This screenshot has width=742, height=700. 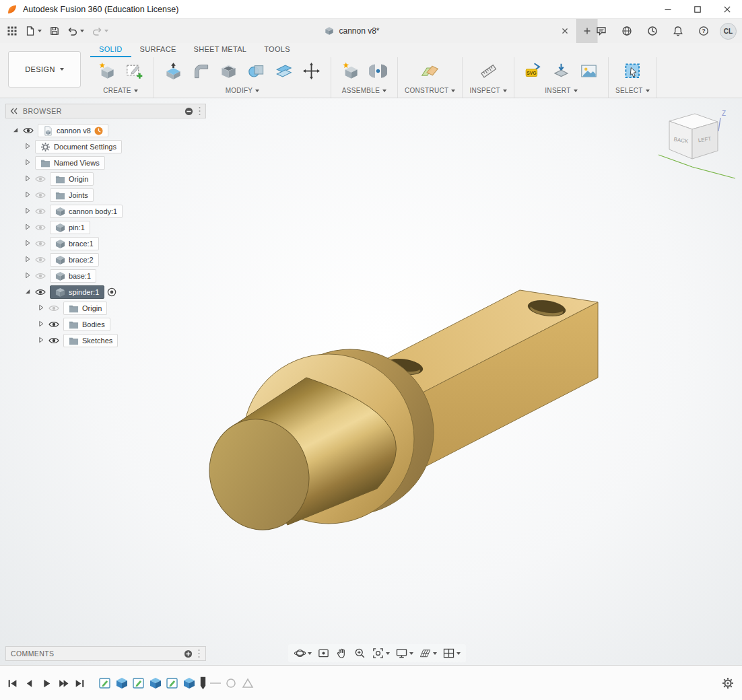 I want to click on select-button, so click(x=633, y=71).